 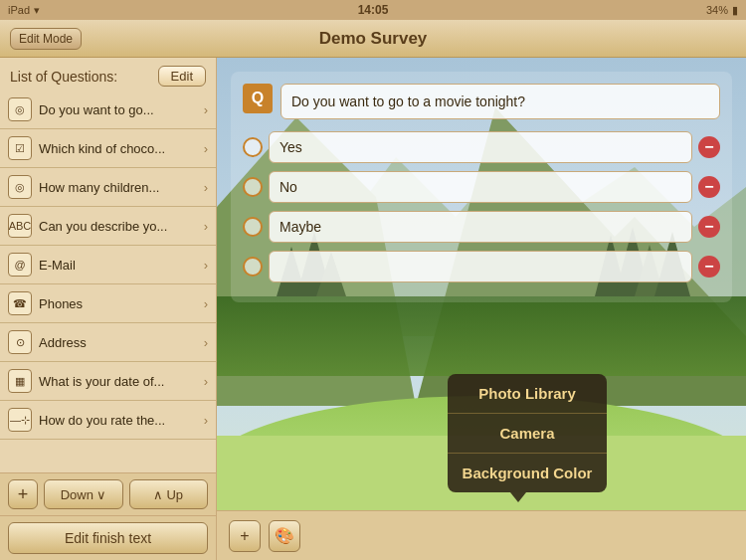 I want to click on question-list-item-6: ☎ Phones ›, so click(x=107, y=304).